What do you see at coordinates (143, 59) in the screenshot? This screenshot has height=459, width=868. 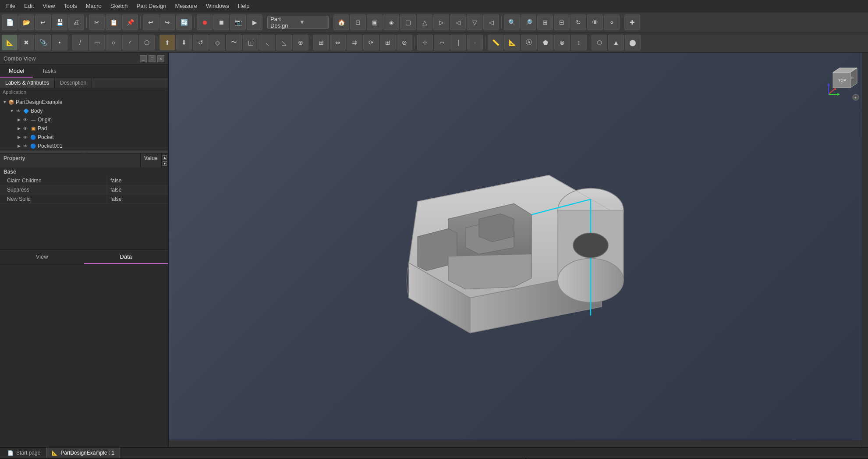 I see `combo-minimize-button: _` at bounding box center [143, 59].